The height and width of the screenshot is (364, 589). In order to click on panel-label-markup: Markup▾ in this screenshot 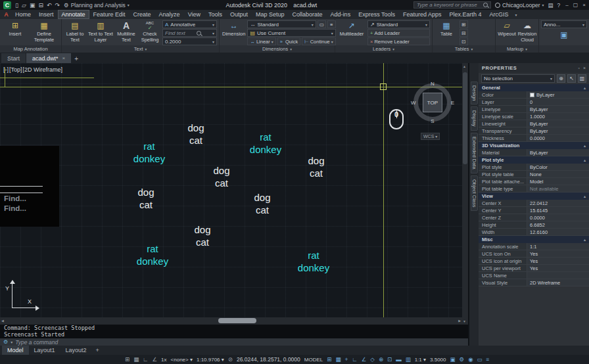, I will do `click(517, 49)`.